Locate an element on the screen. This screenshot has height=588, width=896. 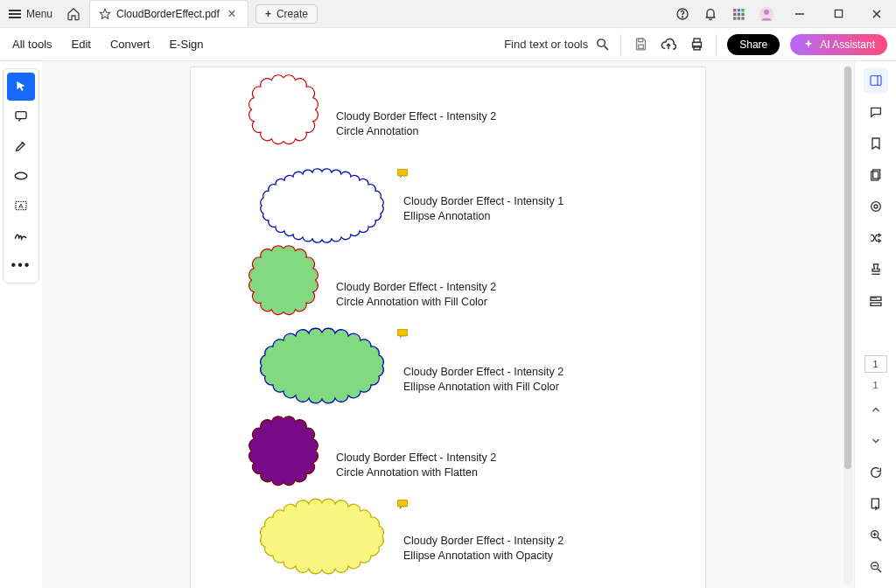
more-tools: ••• is located at coordinates (21, 265).